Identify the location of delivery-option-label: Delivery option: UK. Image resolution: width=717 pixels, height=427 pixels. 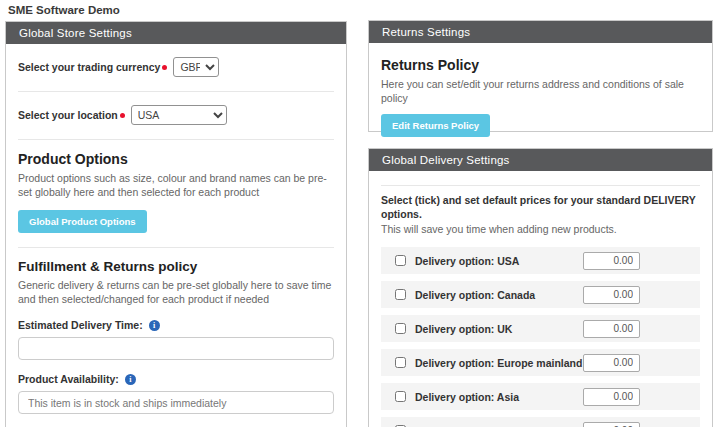
(499, 329).